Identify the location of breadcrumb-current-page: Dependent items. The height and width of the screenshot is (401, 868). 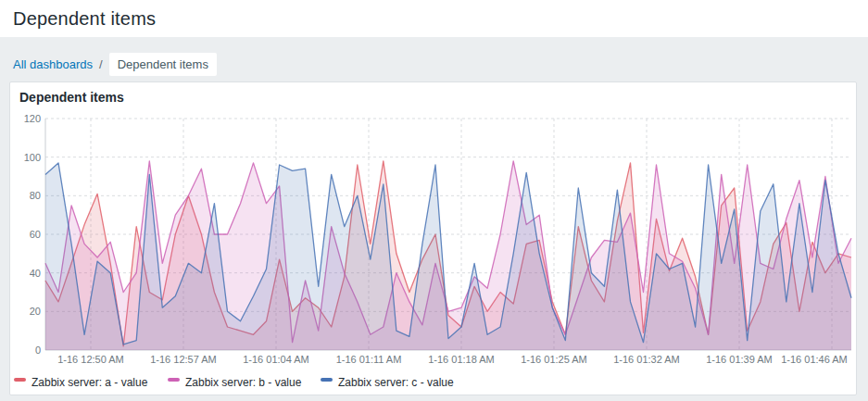
(163, 65).